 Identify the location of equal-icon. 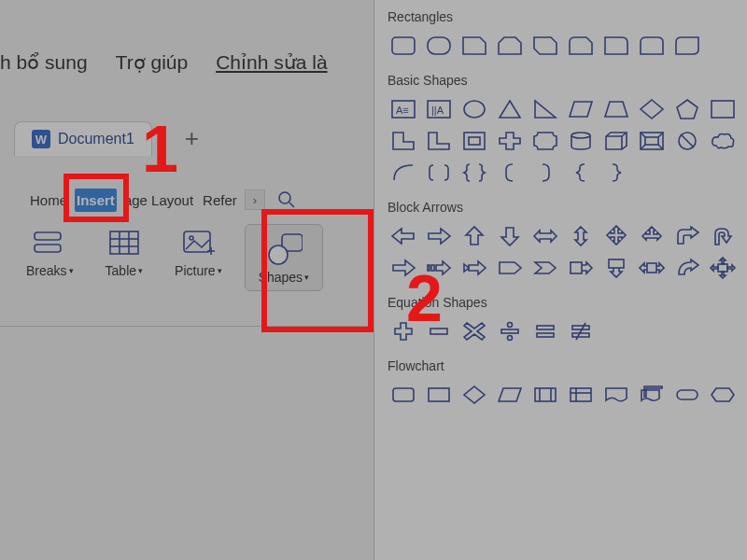
(545, 331).